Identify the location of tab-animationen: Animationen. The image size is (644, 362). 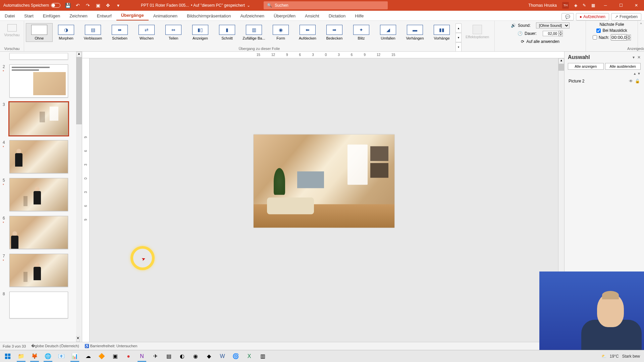
(165, 16).